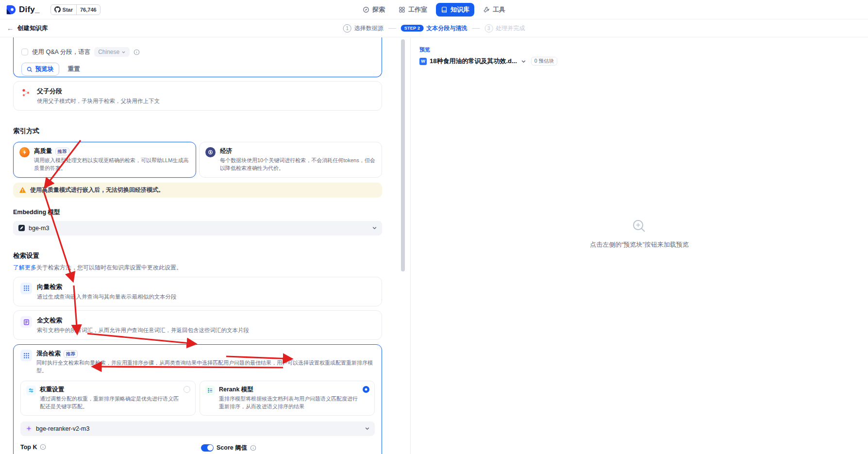  I want to click on top-navigation-bar: Dify_ Star 76,746 探索 工作室, so click(434, 10).